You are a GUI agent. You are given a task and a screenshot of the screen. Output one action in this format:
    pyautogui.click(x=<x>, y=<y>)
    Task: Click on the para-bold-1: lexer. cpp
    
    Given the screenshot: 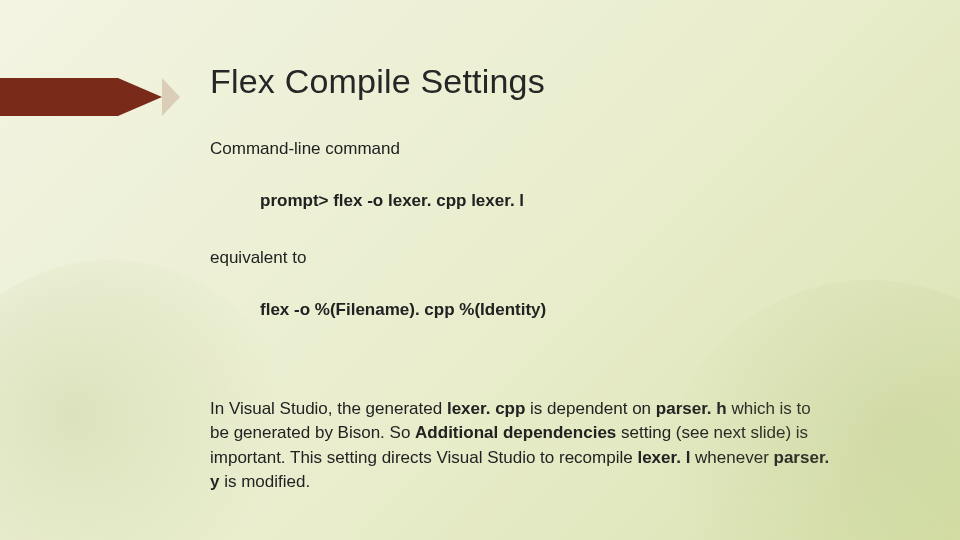 What is the action you would take?
    pyautogui.click(x=486, y=408)
    